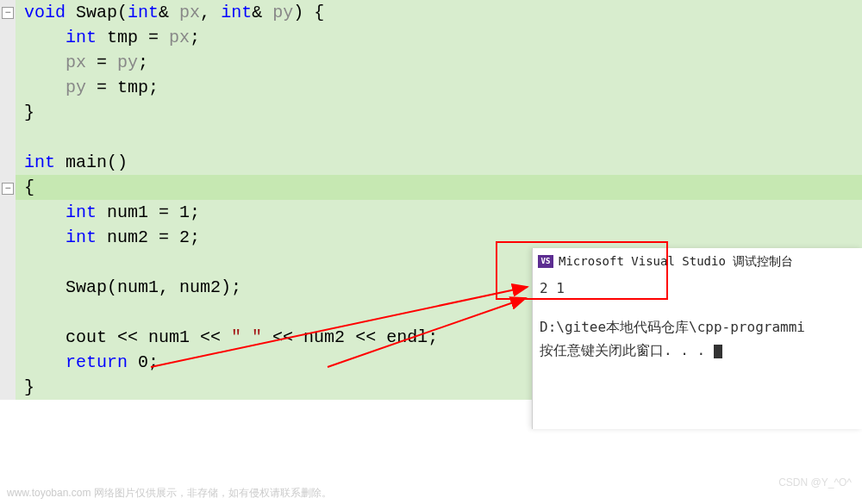 This screenshot has height=504, width=862. Describe the element at coordinates (546, 262) in the screenshot. I see `visual-studio-icon: VS` at that location.